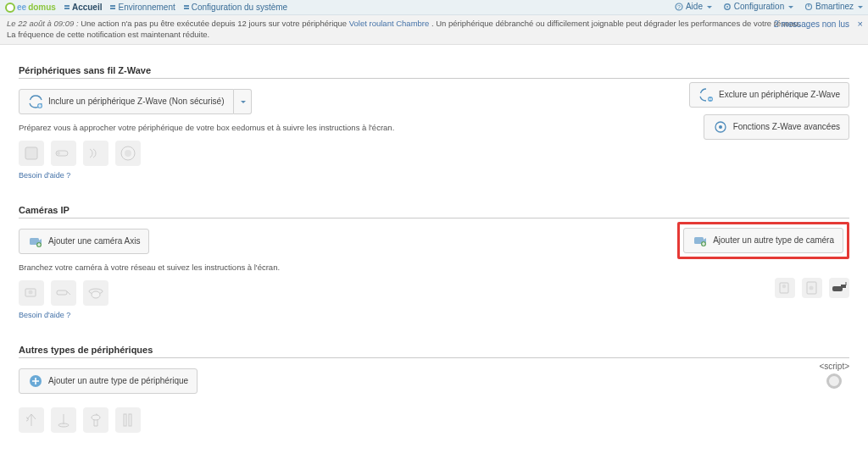  Describe the element at coordinates (83, 7) in the screenshot. I see `nav-home: Accueil` at that location.